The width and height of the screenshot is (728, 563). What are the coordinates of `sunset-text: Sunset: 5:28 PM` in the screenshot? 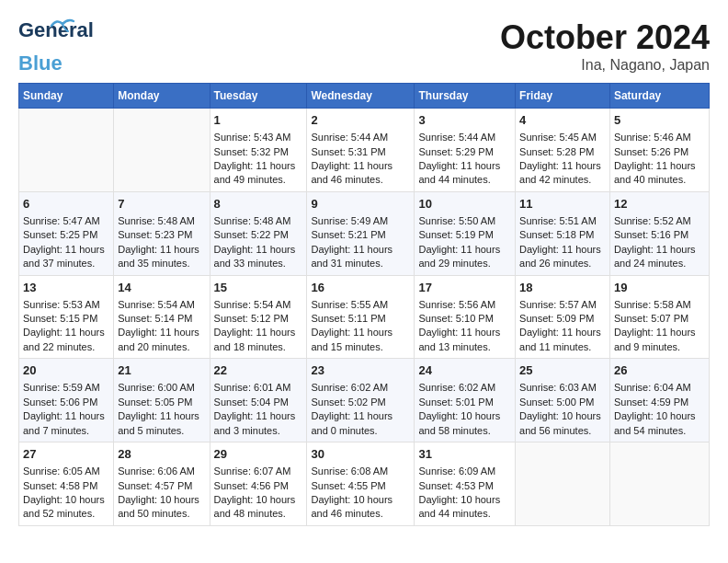 It's located at (557, 152).